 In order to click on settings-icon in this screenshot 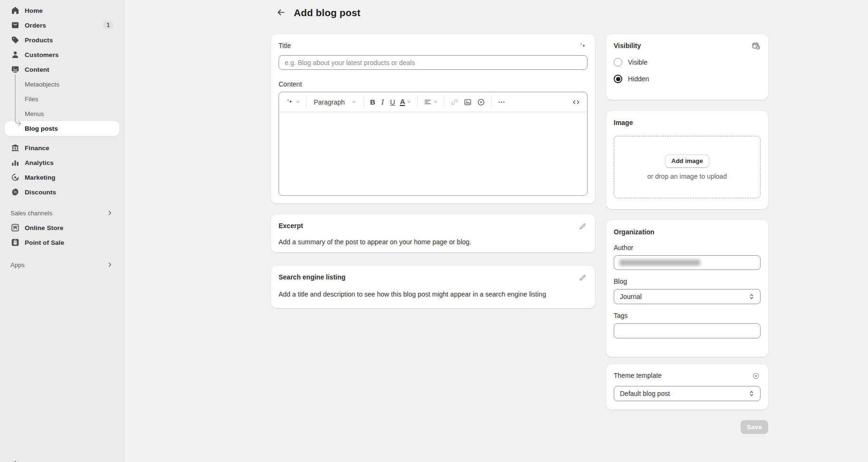, I will do `click(15, 461)`.